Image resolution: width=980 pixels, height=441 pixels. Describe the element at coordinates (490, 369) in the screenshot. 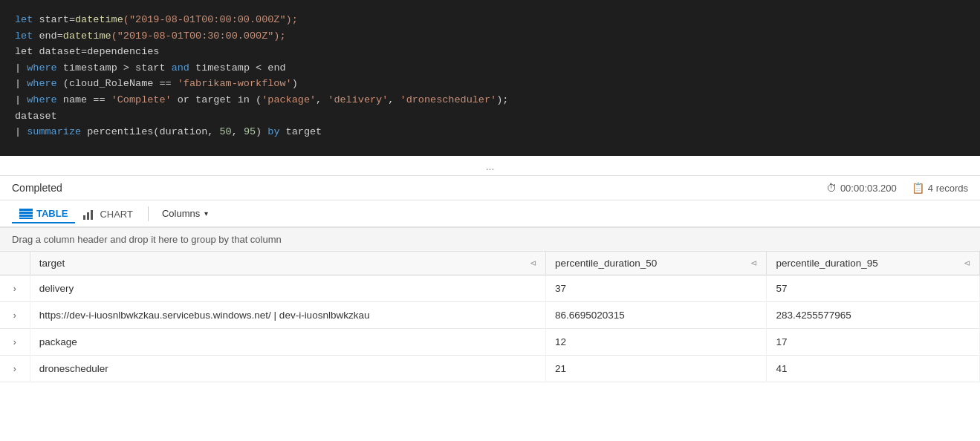

I see `table-row: ›dronescheduler2141` at that location.